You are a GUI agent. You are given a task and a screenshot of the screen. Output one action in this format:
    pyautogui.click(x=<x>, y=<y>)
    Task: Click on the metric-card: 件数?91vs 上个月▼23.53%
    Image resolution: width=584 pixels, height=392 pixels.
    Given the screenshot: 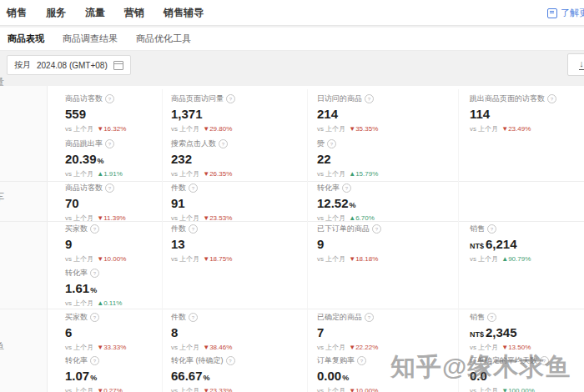 What is the action you would take?
    pyautogui.click(x=224, y=203)
    